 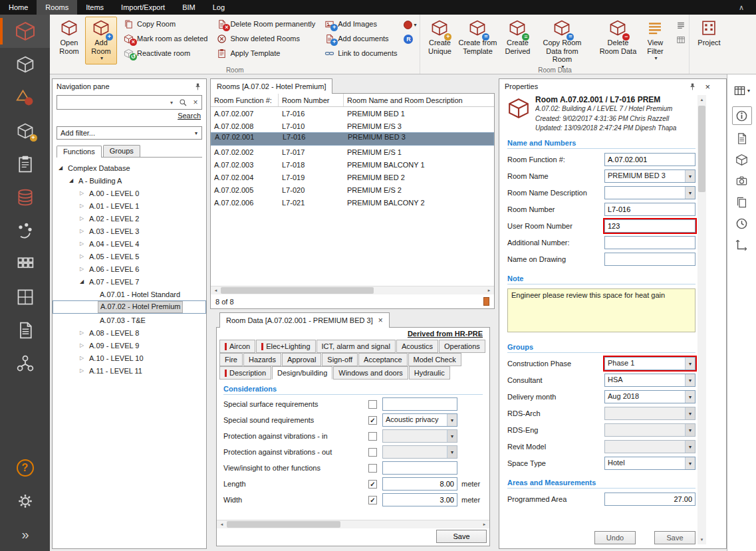 What do you see at coordinates (372, 468) in the screenshot?
I see `view-insight-checkbox` at bounding box center [372, 468].